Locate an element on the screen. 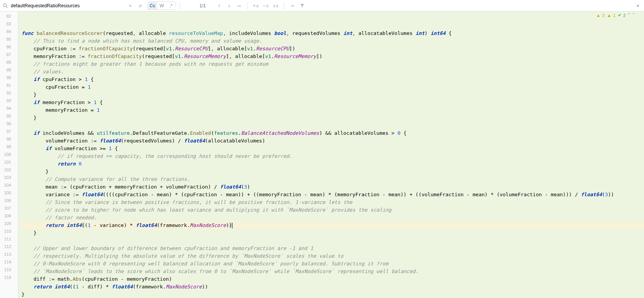 The height and width of the screenshot is (298, 644). pass-indicator: ✔ 2 is located at coordinates (622, 15).